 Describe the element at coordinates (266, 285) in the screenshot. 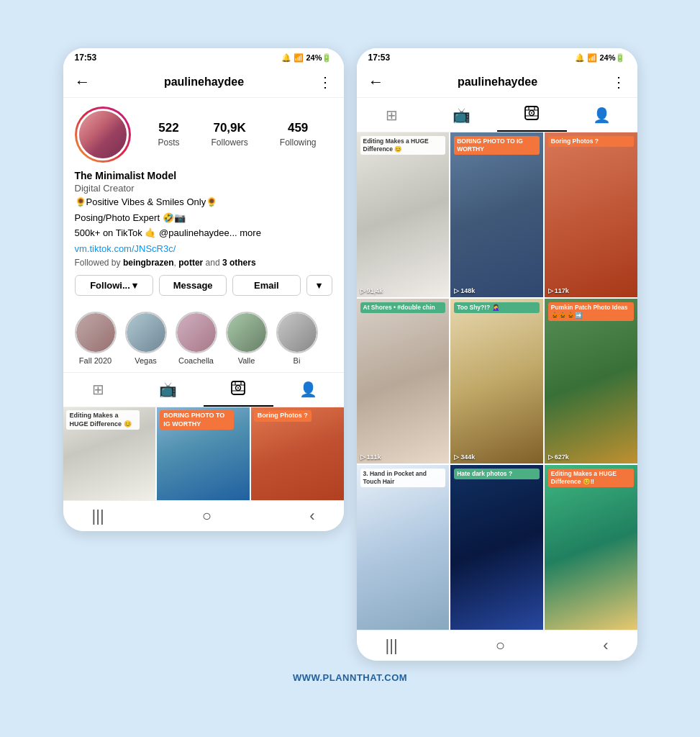

I see `email-button-1: Email` at that location.